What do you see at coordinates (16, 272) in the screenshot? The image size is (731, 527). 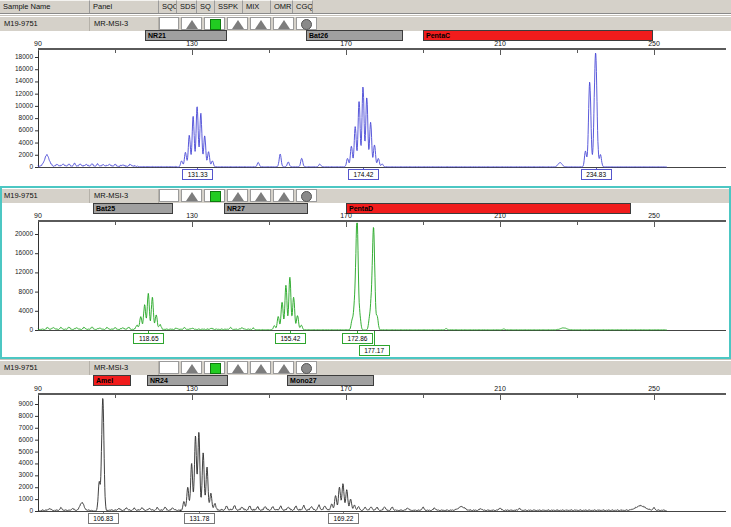 I see `y-axis-tick-label: 12000` at bounding box center [16, 272].